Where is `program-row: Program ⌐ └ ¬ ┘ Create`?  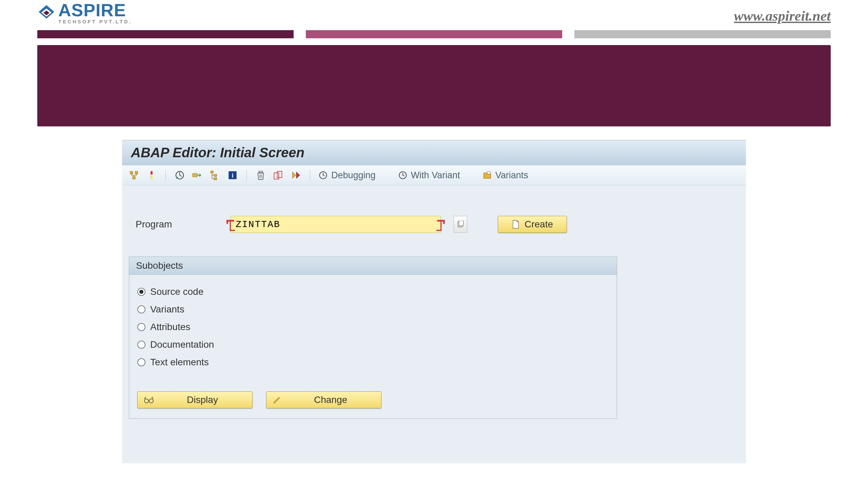 program-row: Program ⌐ └ ¬ ┘ Create is located at coordinates (434, 224).